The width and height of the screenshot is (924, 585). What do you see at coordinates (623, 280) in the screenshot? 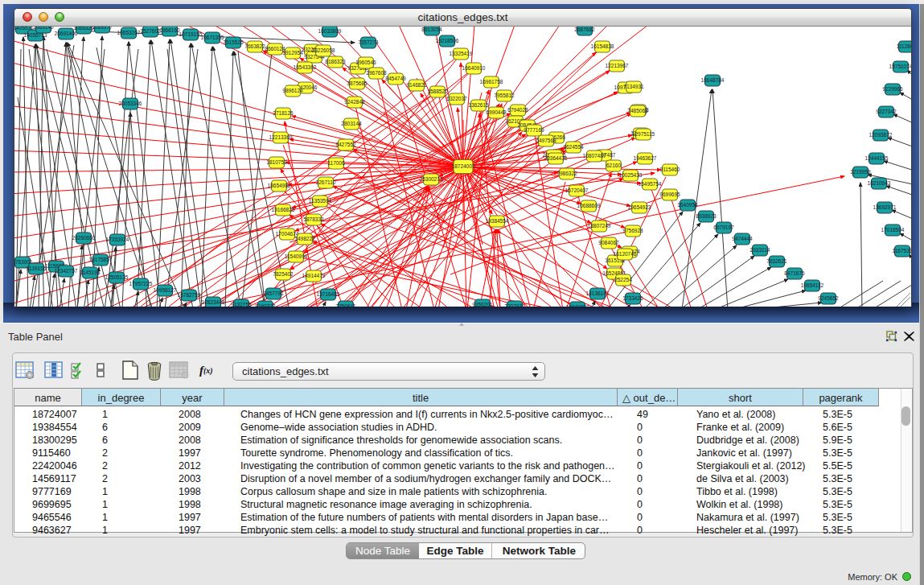
I see `svg-text: 252254` at bounding box center [623, 280].